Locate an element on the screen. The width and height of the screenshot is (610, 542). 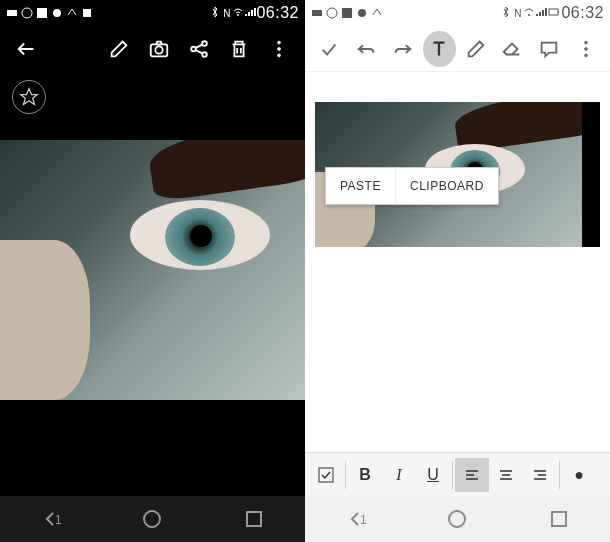
more-button-right is located at coordinates (586, 49).